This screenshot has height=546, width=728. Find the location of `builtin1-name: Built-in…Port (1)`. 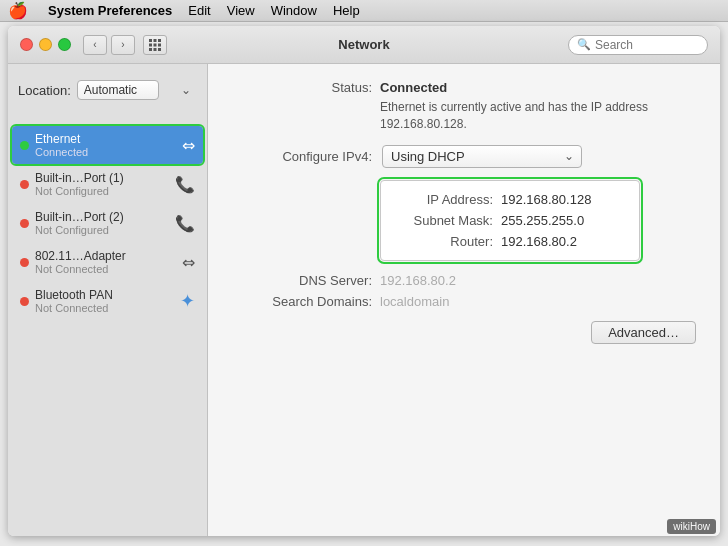

builtin1-name: Built-in…Port (1) is located at coordinates (102, 178).